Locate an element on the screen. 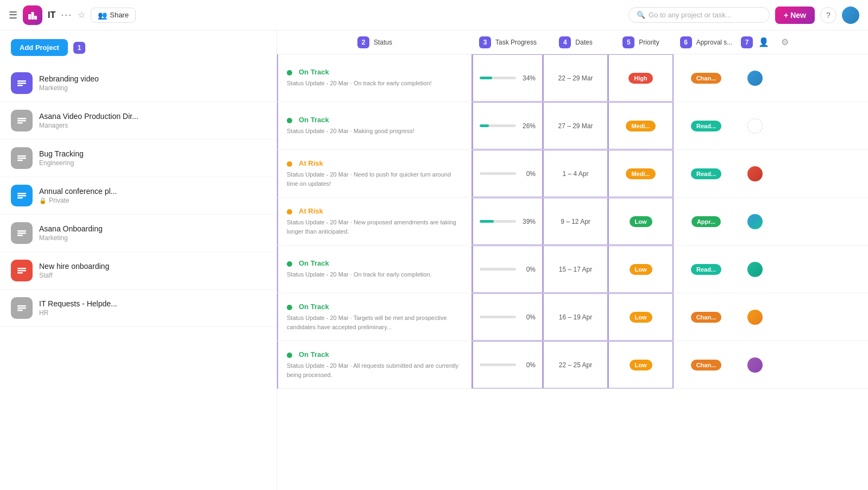 This screenshot has width=868, height=490. approval-cell: Appr... is located at coordinates (706, 222).